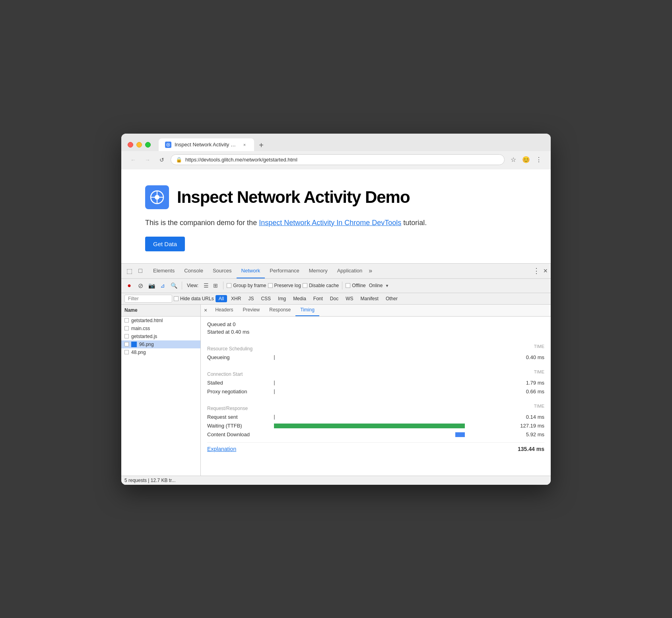 Image resolution: width=672 pixels, height=618 pixels. Describe the element at coordinates (251, 310) in the screenshot. I see `timing-tab-preview: Preview` at that location.